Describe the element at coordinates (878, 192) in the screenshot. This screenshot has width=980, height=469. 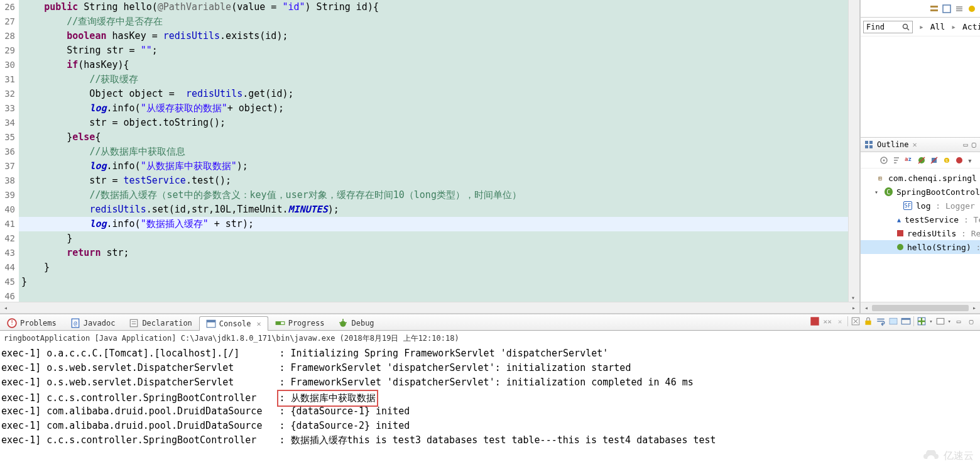
I see `tree-twisty-icon: ▾` at that location.